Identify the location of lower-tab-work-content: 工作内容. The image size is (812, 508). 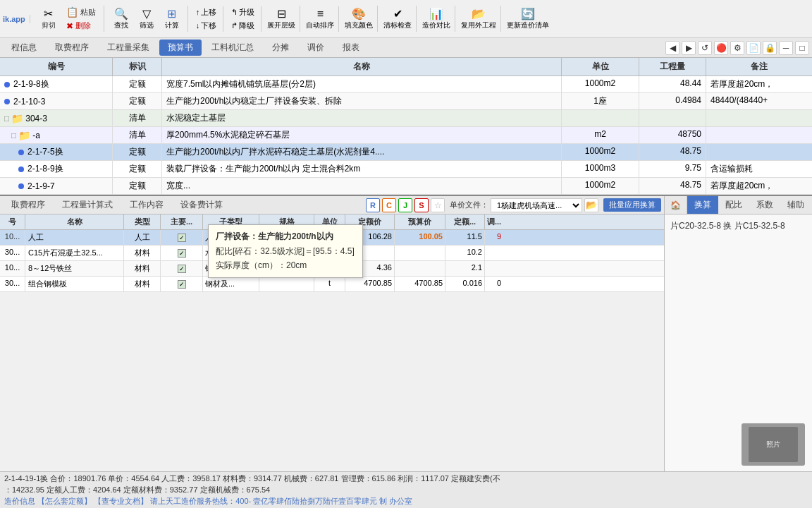
(147, 205).